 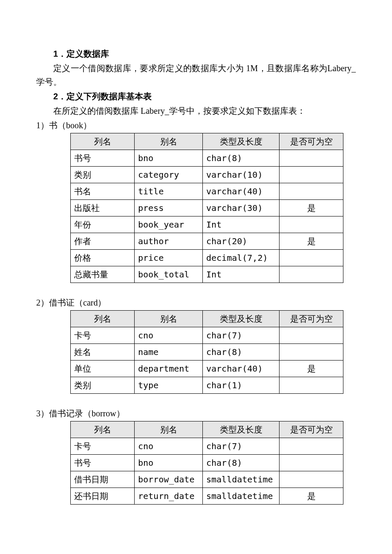 I want to click on table-row: 书号bnochar(8), so click(x=207, y=159).